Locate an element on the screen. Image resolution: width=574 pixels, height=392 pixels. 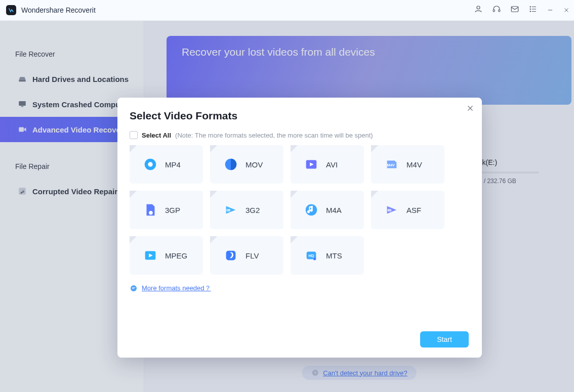
format-card-m4v: M4VM4V is located at coordinates (408, 164).